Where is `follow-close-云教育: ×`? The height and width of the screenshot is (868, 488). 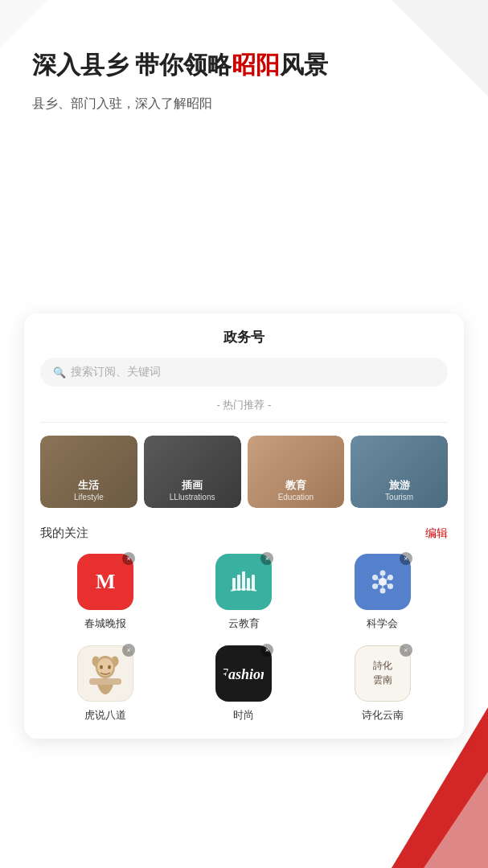 follow-close-云教育: × is located at coordinates (267, 559).